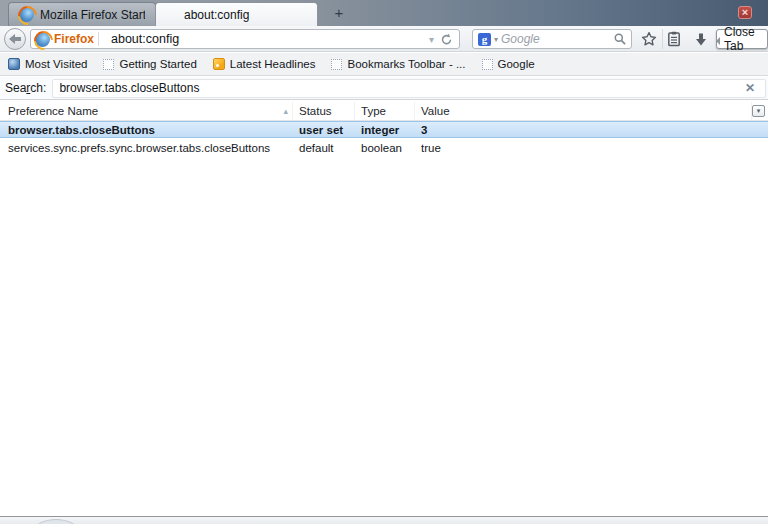 The image size is (768, 524). Describe the element at coordinates (324, 148) in the screenshot. I see `pref-status: default` at that location.